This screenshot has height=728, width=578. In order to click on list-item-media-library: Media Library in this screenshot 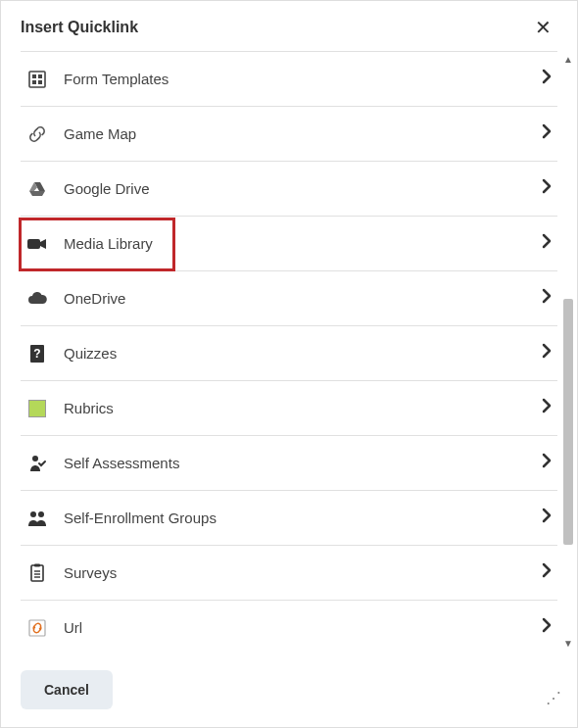, I will do `click(289, 243)`.